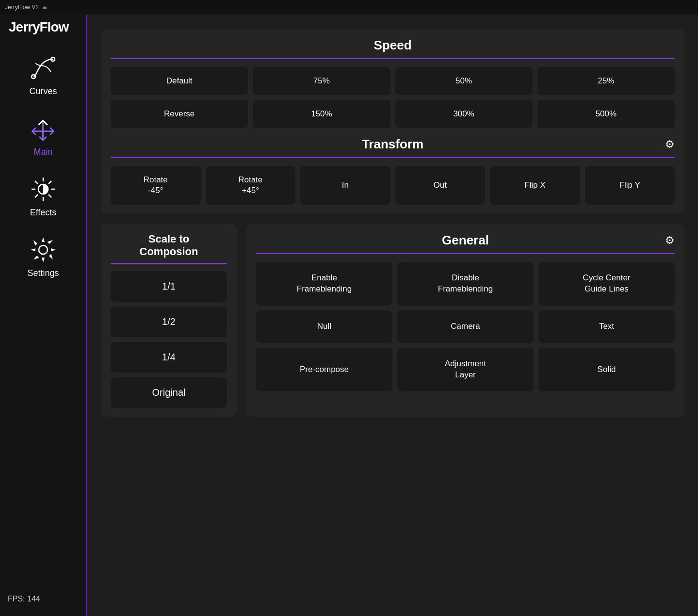  I want to click on transform-divider, so click(393, 157).